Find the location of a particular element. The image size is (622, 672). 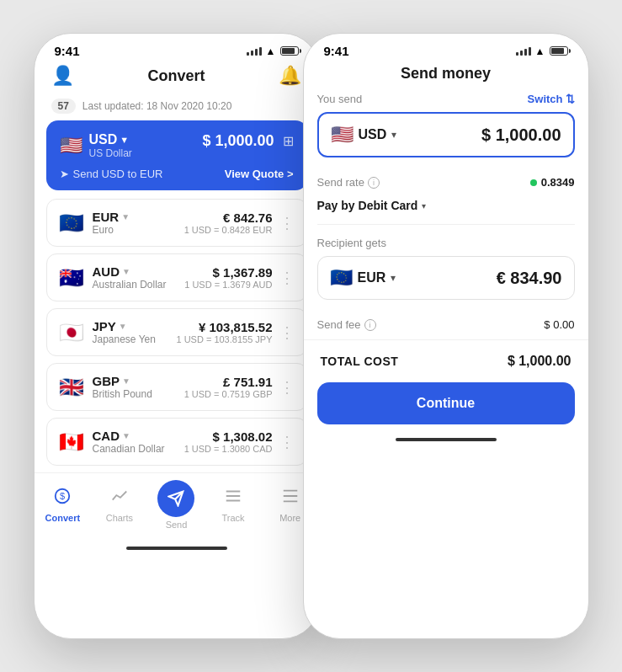

total-cost-bar: TOTAL COST $ 1,000.00 is located at coordinates (446, 360).